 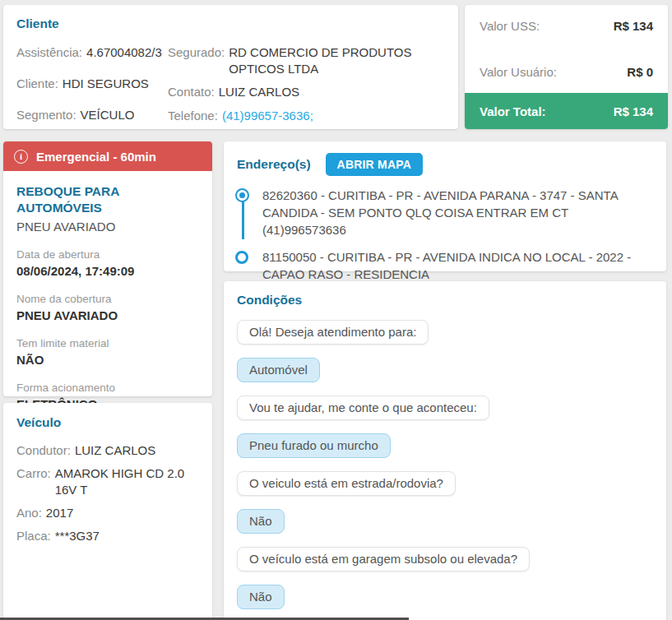 What do you see at coordinates (242, 257) in the screenshot?
I see `destination-point-icon` at bounding box center [242, 257].